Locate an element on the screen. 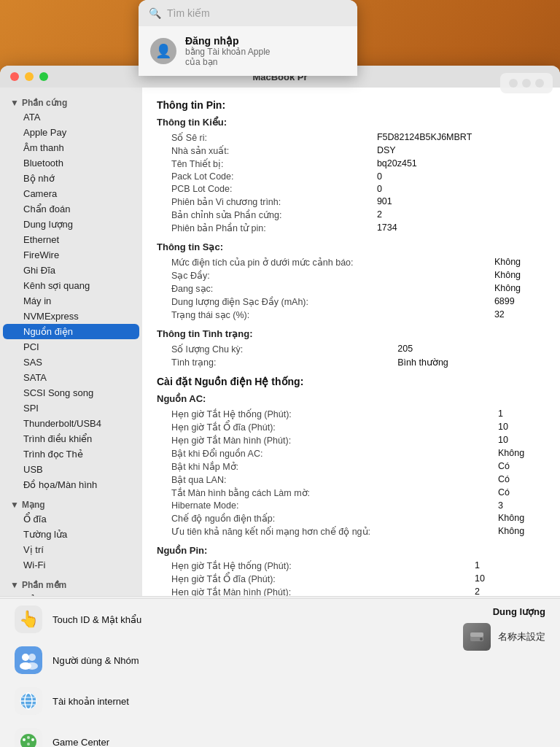  nguon-pin-title: Nguồn Pin: is located at coordinates (351, 550).